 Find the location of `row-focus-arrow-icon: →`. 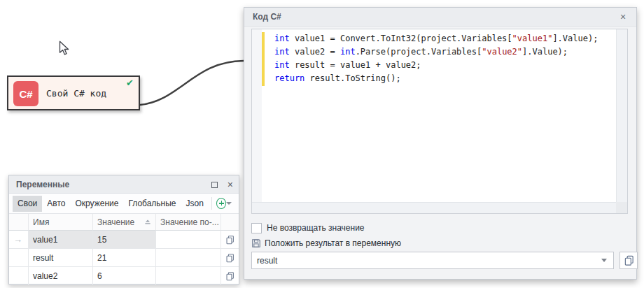

row-focus-arrow-icon: → is located at coordinates (18, 239).